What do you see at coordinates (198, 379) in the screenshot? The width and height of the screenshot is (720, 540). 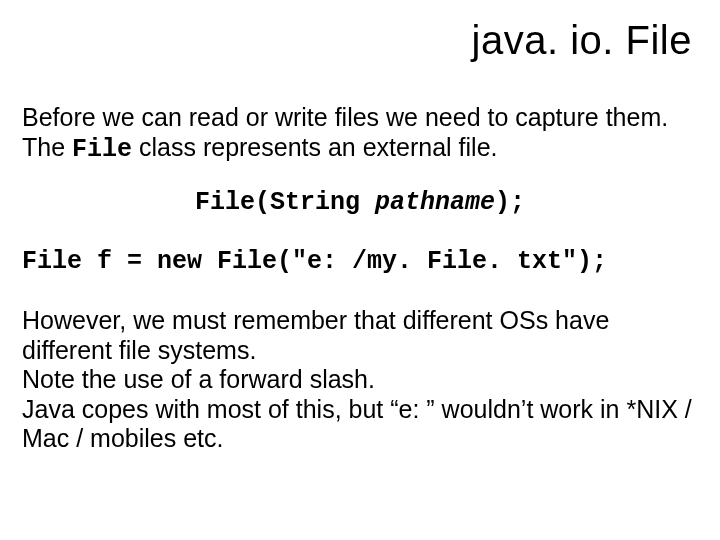 I see `notes-line-2: Note the use of a forward slash.` at bounding box center [198, 379].